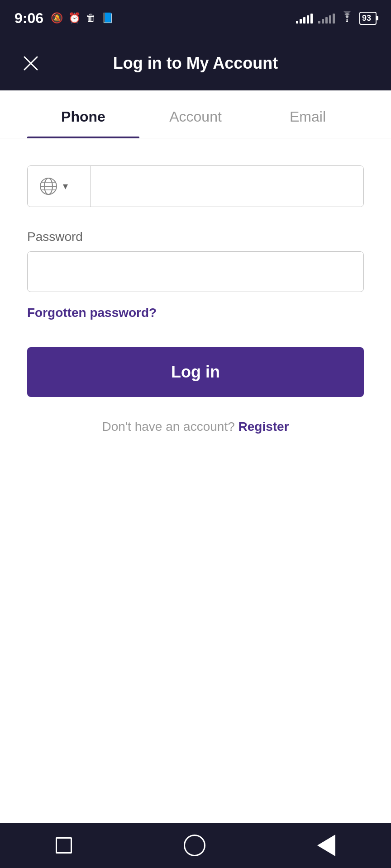 Image resolution: width=391 pixels, height=868 pixels. I want to click on tab-email: Email, so click(308, 114).